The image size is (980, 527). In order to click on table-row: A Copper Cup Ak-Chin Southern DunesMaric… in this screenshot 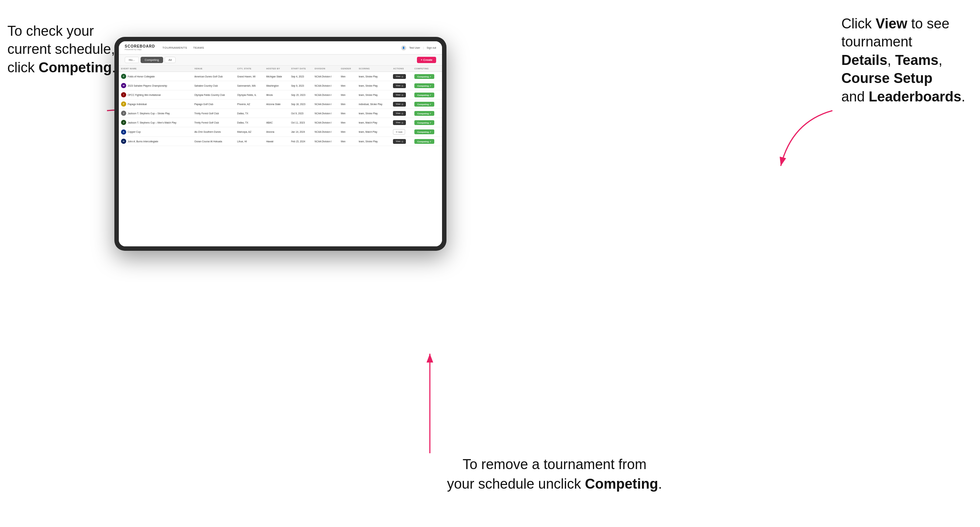, I will do `click(280, 132)`.